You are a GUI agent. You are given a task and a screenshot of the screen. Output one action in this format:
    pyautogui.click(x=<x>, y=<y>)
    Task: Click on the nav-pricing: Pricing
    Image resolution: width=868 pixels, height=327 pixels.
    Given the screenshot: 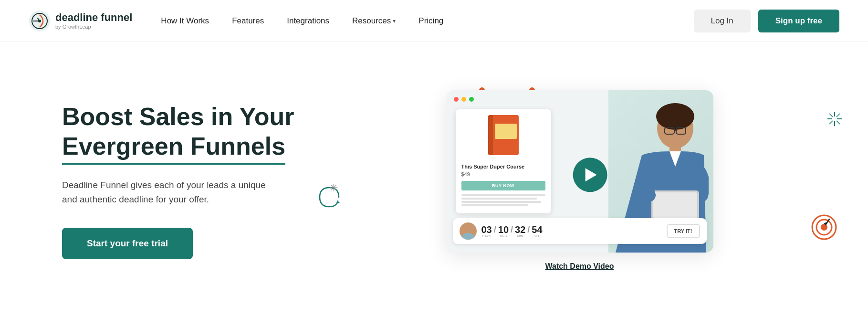 What is the action you would take?
    pyautogui.click(x=431, y=21)
    